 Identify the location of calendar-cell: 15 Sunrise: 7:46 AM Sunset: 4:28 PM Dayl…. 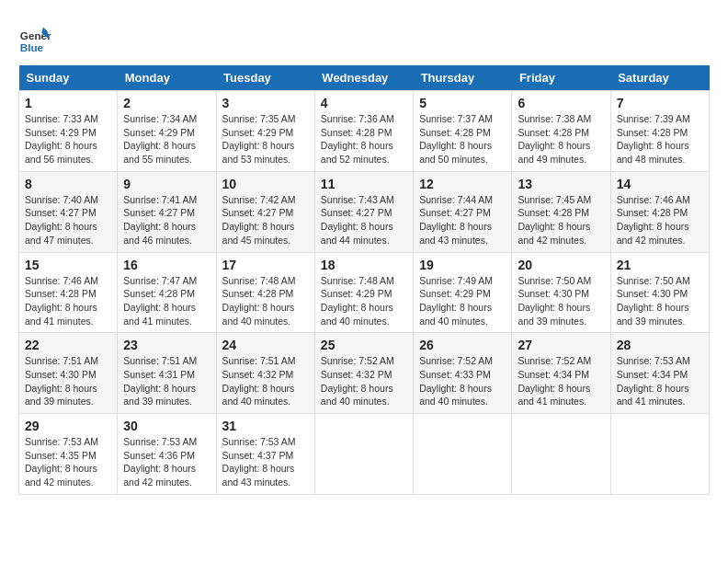
(68, 293).